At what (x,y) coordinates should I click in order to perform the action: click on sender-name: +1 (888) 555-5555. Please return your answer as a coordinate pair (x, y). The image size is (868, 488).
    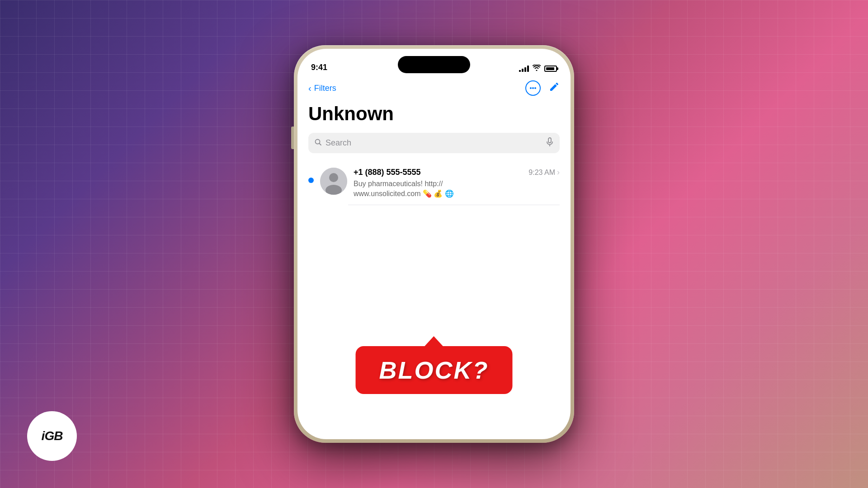
    Looking at the image, I should click on (387, 173).